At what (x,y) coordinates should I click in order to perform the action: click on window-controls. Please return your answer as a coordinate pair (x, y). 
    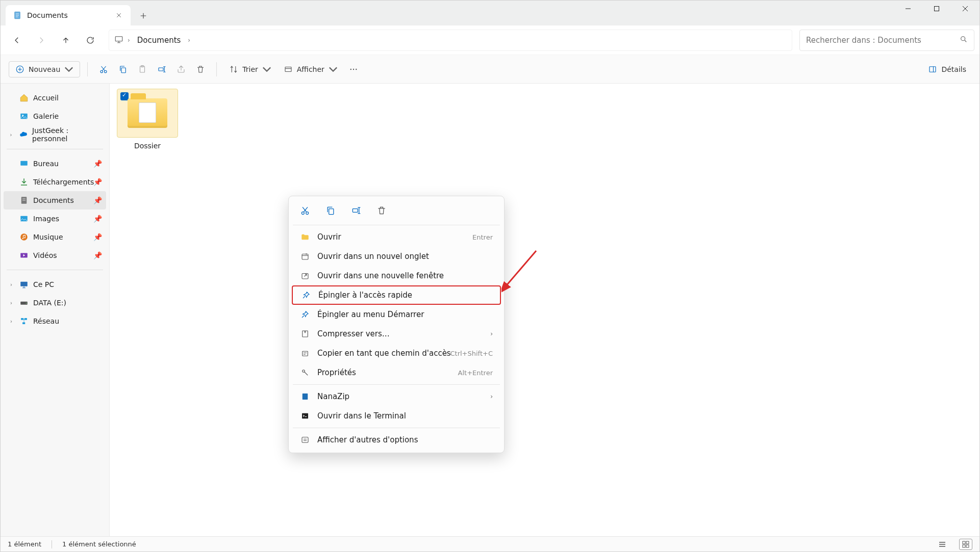
    Looking at the image, I should click on (937, 9).